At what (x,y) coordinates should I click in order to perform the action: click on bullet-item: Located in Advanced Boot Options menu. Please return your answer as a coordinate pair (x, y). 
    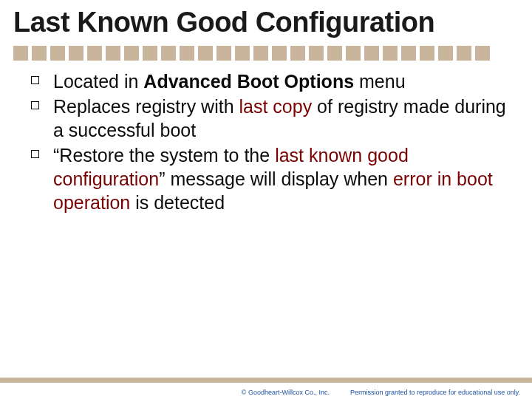
    Looking at the image, I should click on (270, 81).